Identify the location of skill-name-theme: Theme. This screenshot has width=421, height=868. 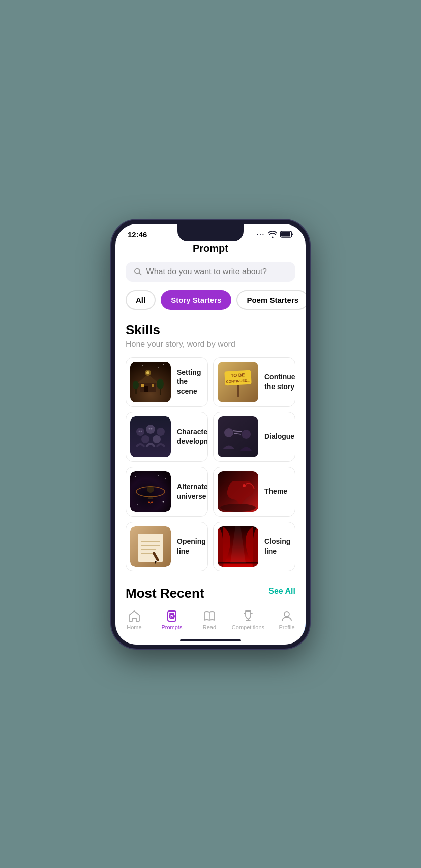
(276, 491).